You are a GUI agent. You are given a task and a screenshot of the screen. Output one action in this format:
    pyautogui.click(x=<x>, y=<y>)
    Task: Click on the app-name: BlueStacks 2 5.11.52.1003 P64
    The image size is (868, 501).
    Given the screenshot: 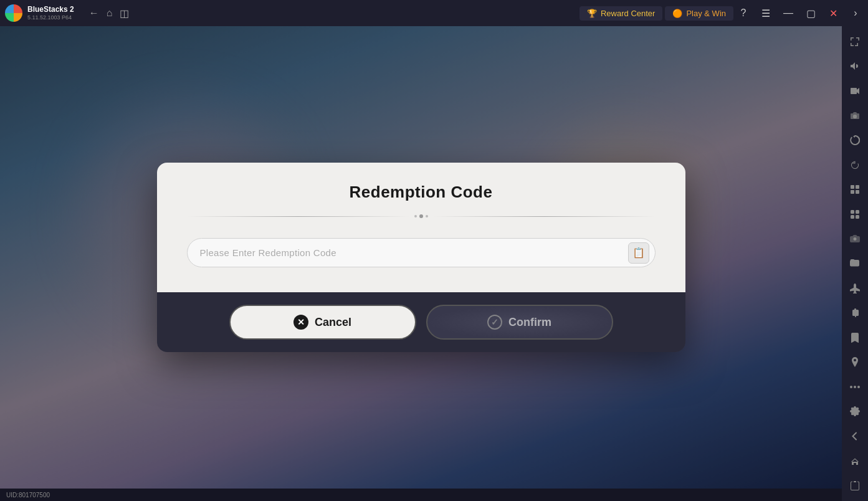 What is the action you would take?
    pyautogui.click(x=51, y=12)
    